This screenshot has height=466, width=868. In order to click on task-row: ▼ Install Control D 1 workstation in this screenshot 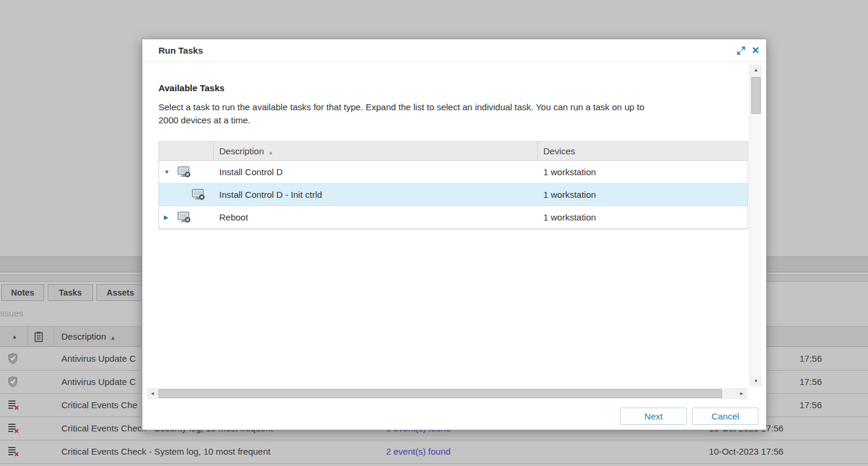, I will do `click(453, 172)`.